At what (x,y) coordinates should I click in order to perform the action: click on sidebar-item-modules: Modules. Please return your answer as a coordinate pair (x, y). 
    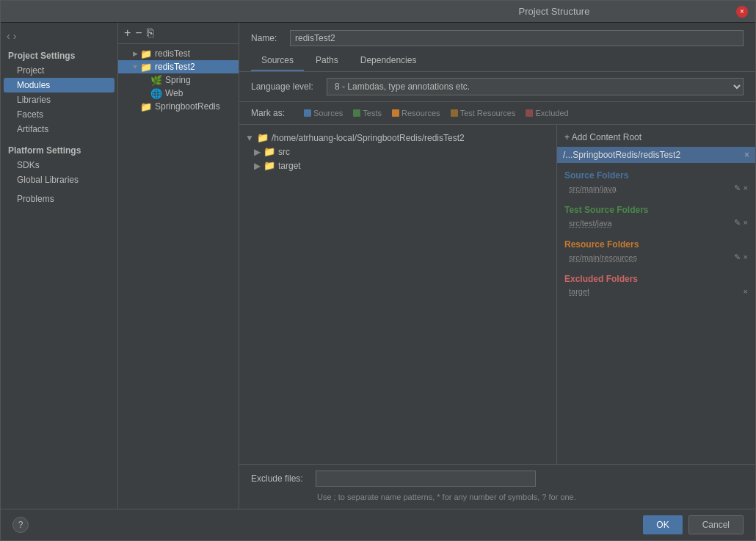
    Looking at the image, I should click on (59, 85).